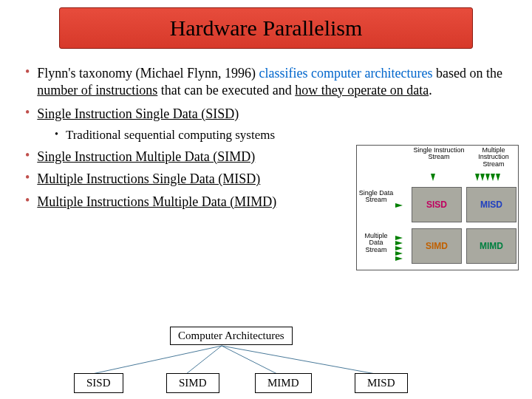 This screenshot has width=532, height=399. Describe the element at coordinates (157, 202) in the screenshot. I see `mimd-label: Multiple Instructions Multiple Data (MIM…` at that location.